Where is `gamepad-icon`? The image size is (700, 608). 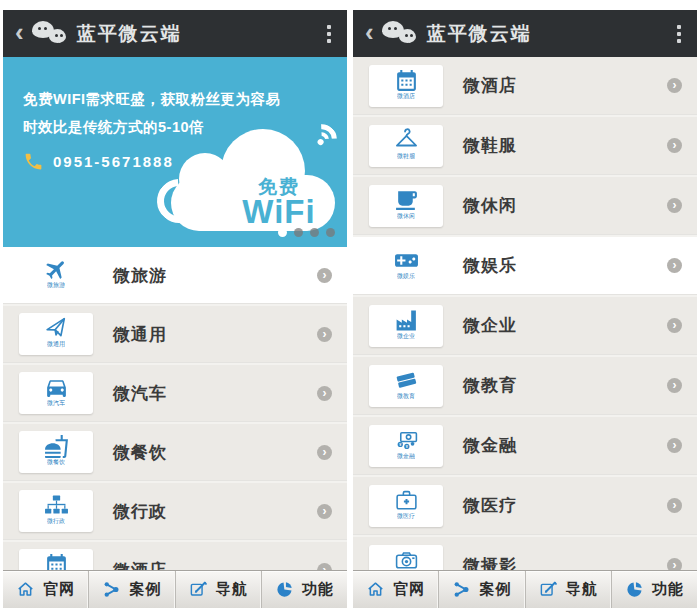 gamepad-icon is located at coordinates (406, 260).